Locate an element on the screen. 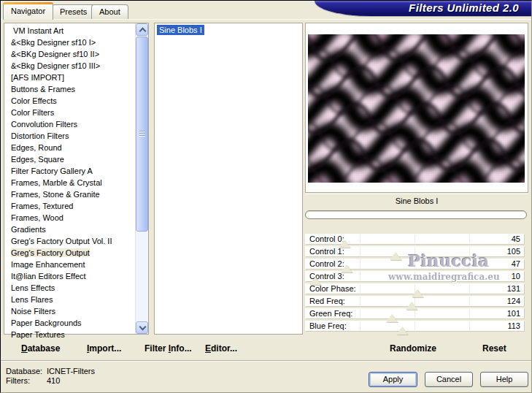 This screenshot has width=532, height=393. status-database-label: Database: is located at coordinates (24, 371).